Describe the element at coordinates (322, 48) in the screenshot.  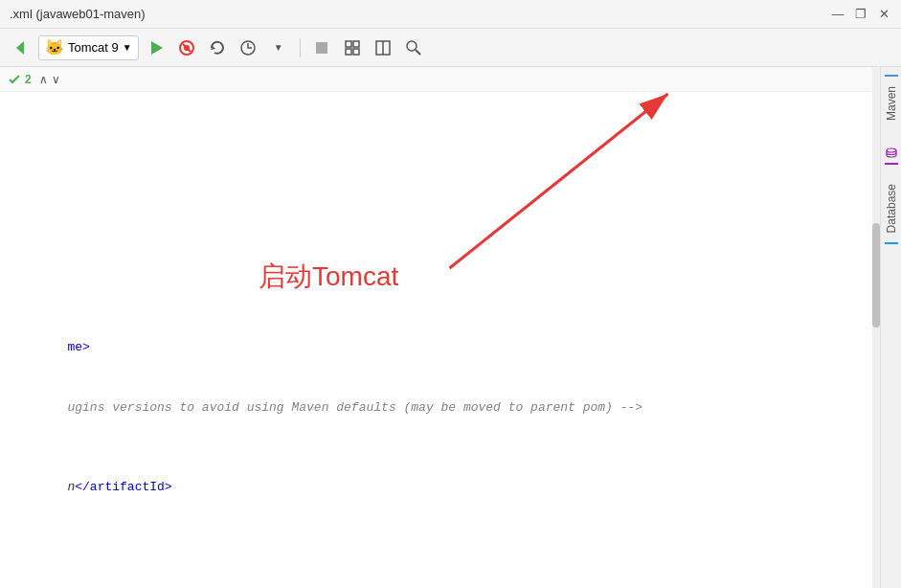
I see `stop-button` at that location.